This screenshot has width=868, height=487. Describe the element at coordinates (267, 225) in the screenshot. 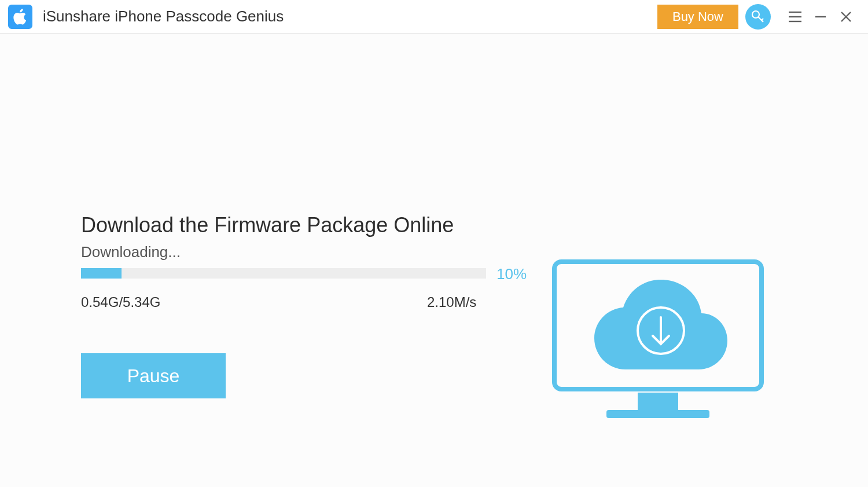

I see `download-heading: Download the Firmware Package Online` at that location.